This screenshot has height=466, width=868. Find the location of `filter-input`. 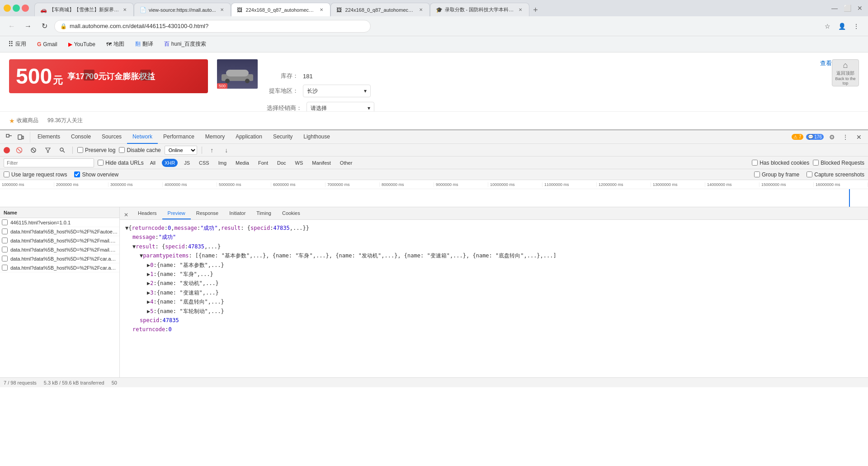

filter-input is located at coordinates (49, 163).